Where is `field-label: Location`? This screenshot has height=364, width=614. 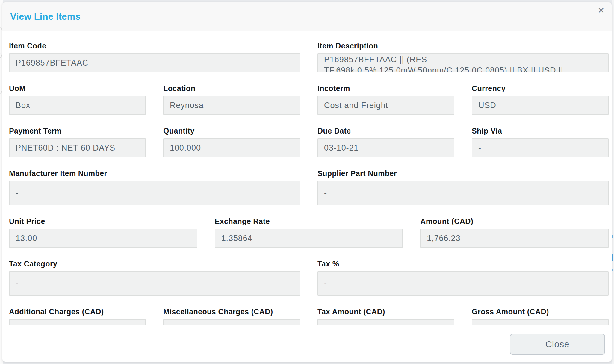
field-label: Location is located at coordinates (232, 88).